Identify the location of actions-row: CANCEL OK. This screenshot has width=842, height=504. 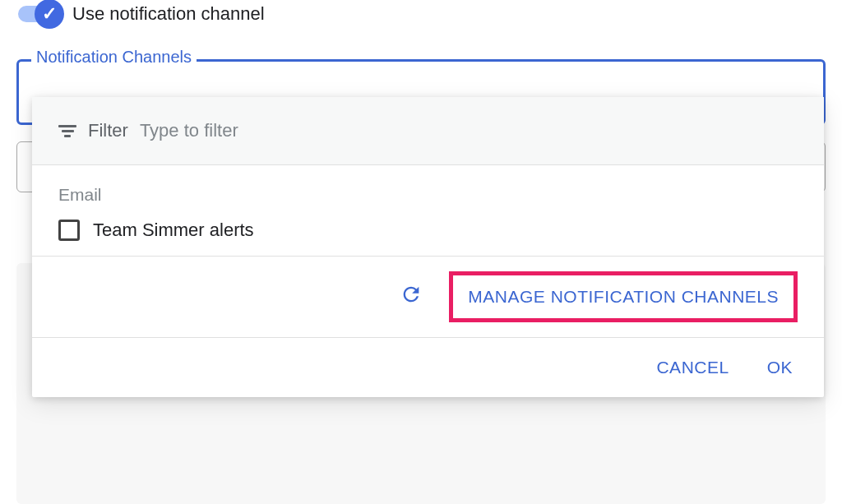
(428, 368).